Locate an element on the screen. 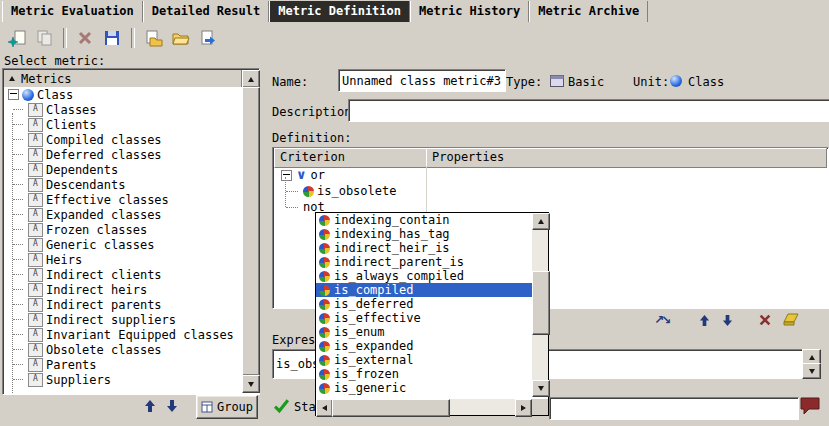 The image size is (829, 426). criterion-option-label: is_external is located at coordinates (374, 360).